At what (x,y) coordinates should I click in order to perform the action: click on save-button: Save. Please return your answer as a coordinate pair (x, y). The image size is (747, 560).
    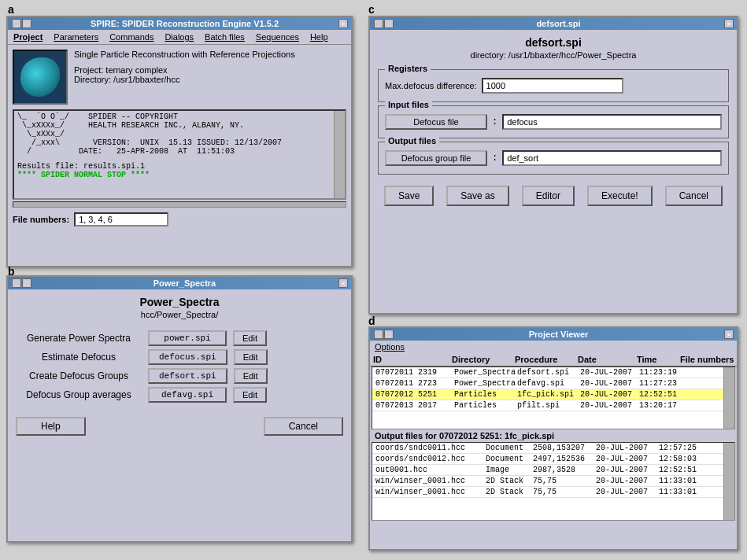
    Looking at the image, I should click on (409, 196).